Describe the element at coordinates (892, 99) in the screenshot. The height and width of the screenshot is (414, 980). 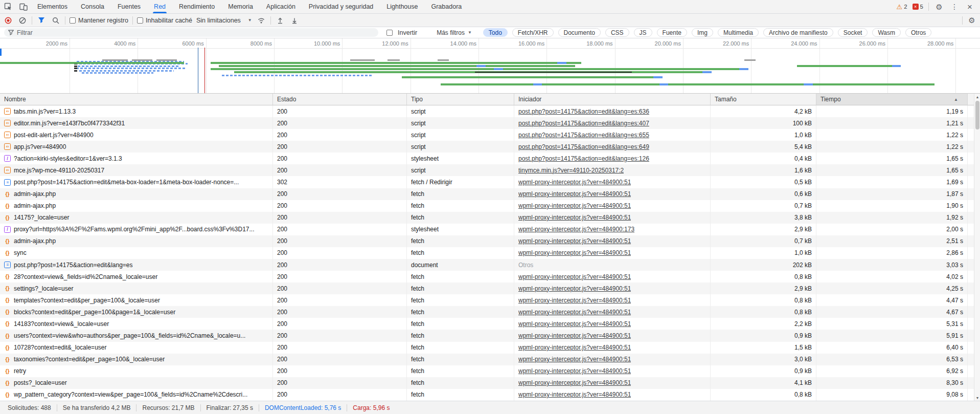
I see `column-header-tiempo: Tiempo▲` at that location.